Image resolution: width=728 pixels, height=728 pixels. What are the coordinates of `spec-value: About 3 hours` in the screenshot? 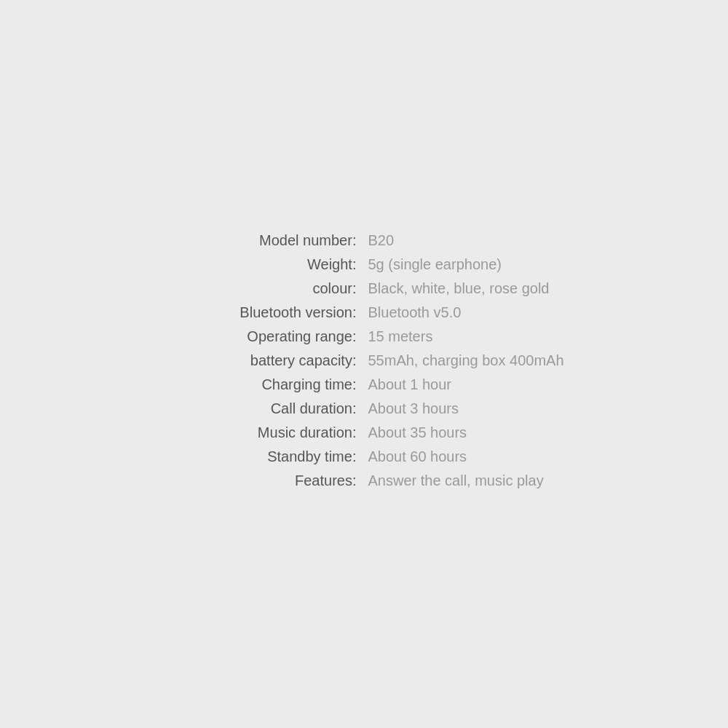 It's located at (414, 409).